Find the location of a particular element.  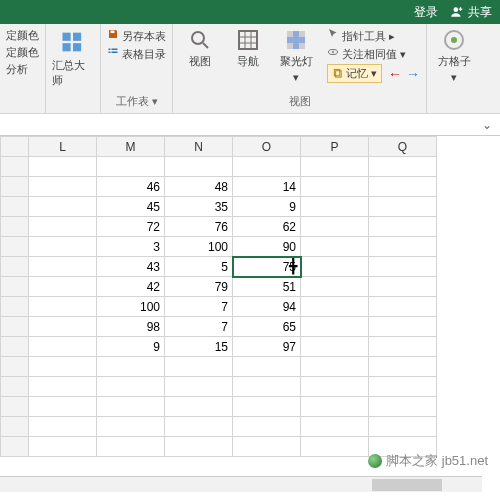

table-contents-button: 表格目录 is located at coordinates (136, 54).